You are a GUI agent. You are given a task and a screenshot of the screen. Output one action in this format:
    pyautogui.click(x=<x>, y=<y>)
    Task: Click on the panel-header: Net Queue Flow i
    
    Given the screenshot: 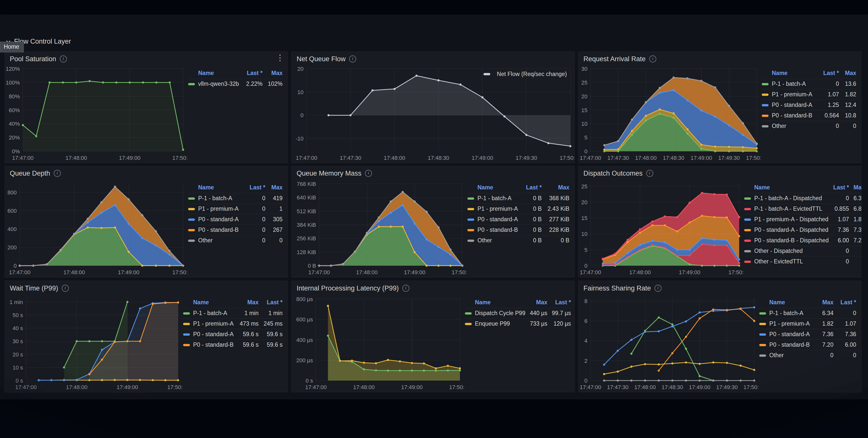 What is the action you would take?
    pyautogui.click(x=433, y=58)
    